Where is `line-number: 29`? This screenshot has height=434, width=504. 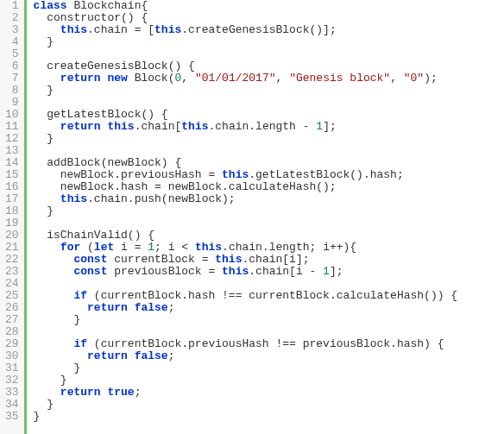
line-number: 29 is located at coordinates (12, 344).